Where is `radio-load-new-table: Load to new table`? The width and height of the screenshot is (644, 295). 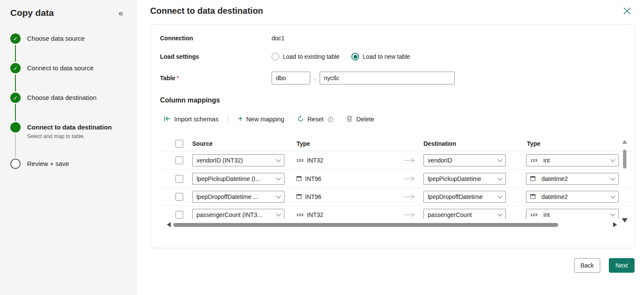 radio-load-new-table: Load to new table is located at coordinates (381, 57).